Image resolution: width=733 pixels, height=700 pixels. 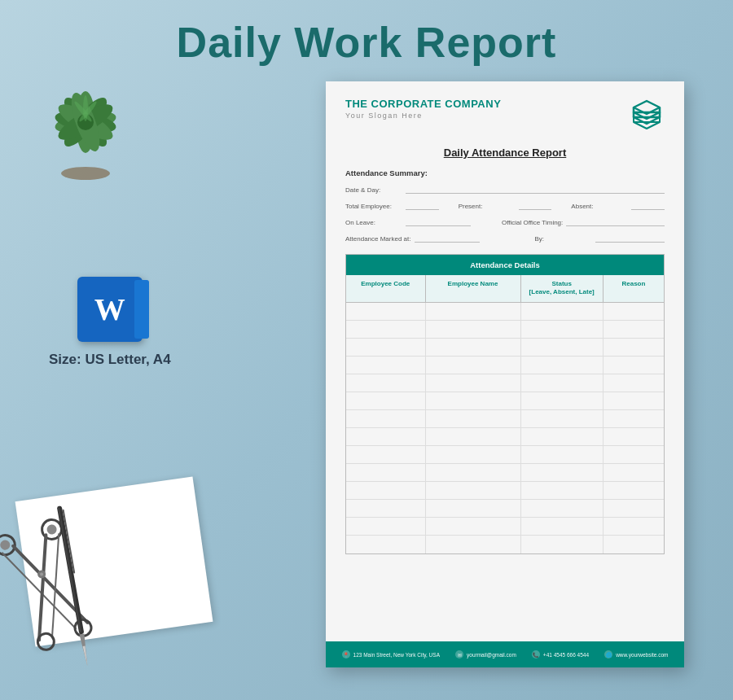 What do you see at coordinates (110, 360) in the screenshot?
I see `size-label: Size: US Letter, A4` at bounding box center [110, 360].